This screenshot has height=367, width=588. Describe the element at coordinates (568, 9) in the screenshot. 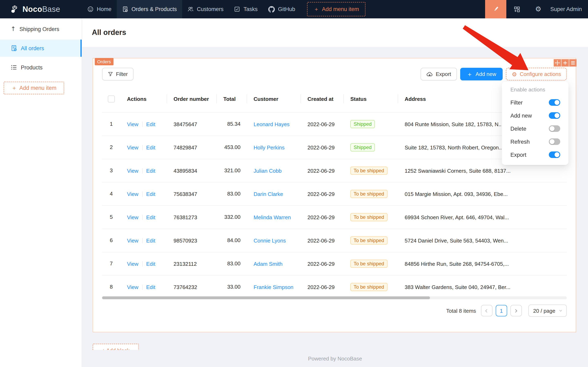

I see `user-menu: Super Admin` at that location.